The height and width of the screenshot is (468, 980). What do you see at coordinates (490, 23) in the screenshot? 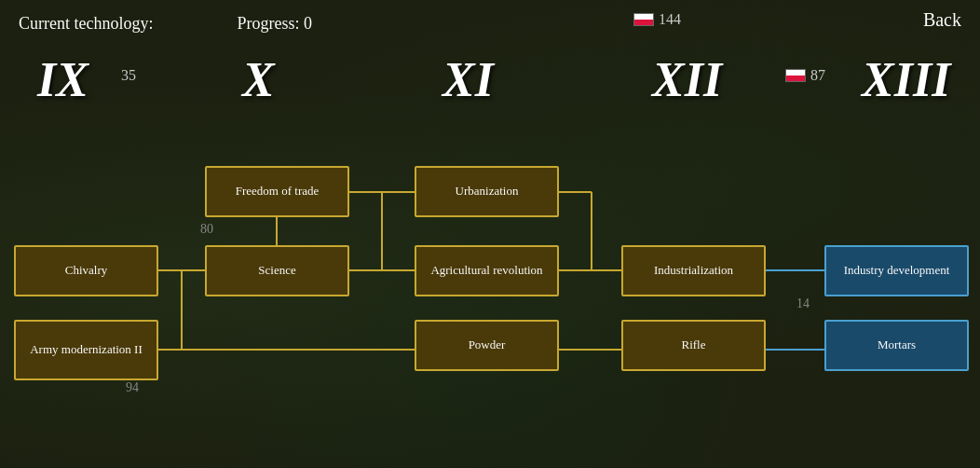
I see `header: Current technology: Progress: 0 Back` at bounding box center [490, 23].